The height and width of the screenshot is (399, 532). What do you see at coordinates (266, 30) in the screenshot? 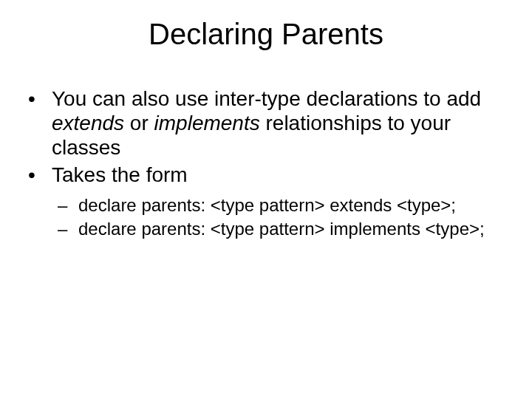
I see `slide-title: Declaring Parents` at bounding box center [266, 30].